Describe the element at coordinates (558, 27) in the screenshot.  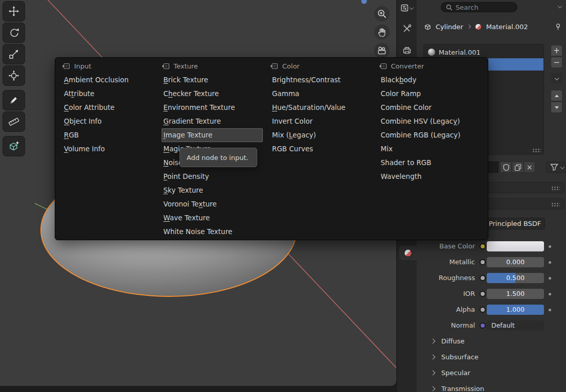
I see `pin-icon` at that location.